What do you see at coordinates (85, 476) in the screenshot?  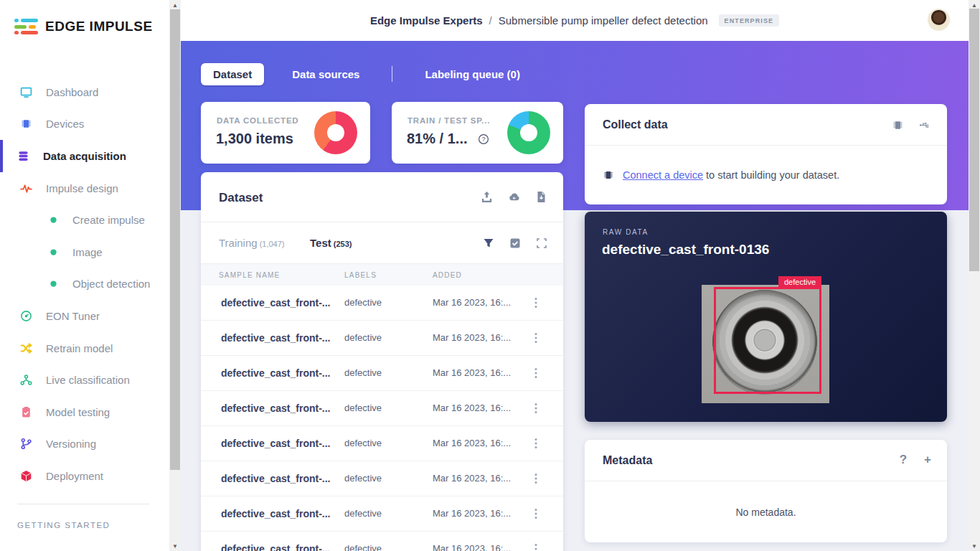 I see `sidebar-item-deployment: Deployment` at bounding box center [85, 476].